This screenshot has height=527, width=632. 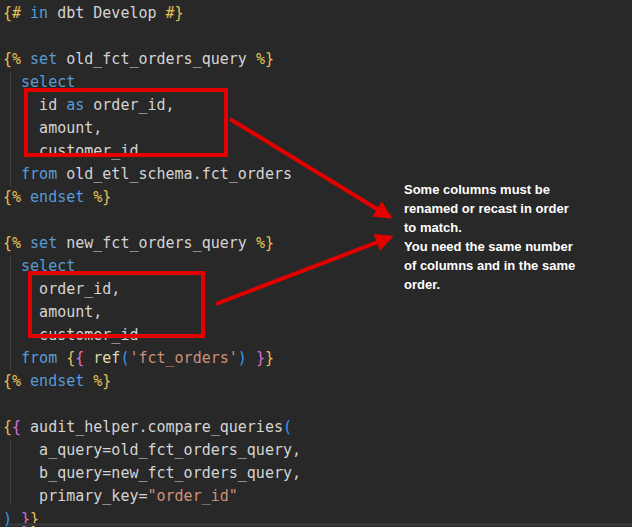 What do you see at coordinates (152, 450) in the screenshot?
I see `code-line: a_query=old_fct_orders_query,` at bounding box center [152, 450].